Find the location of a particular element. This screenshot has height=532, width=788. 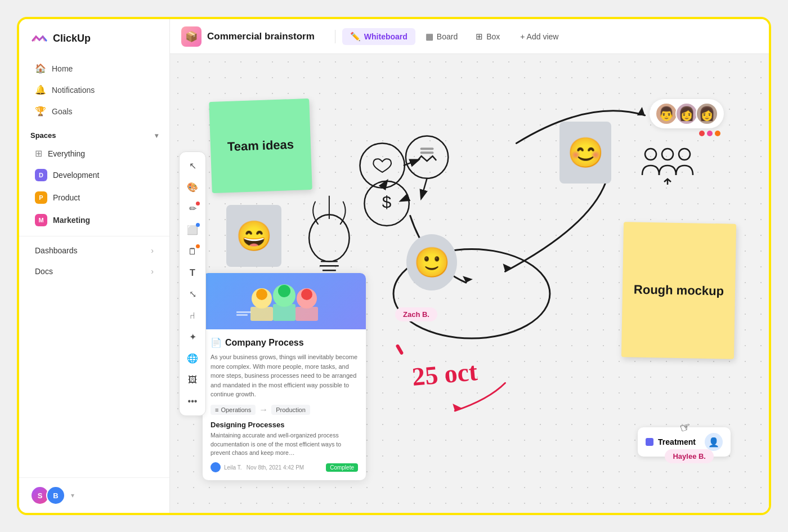

clickup-logo-icon is located at coordinates (39, 38).